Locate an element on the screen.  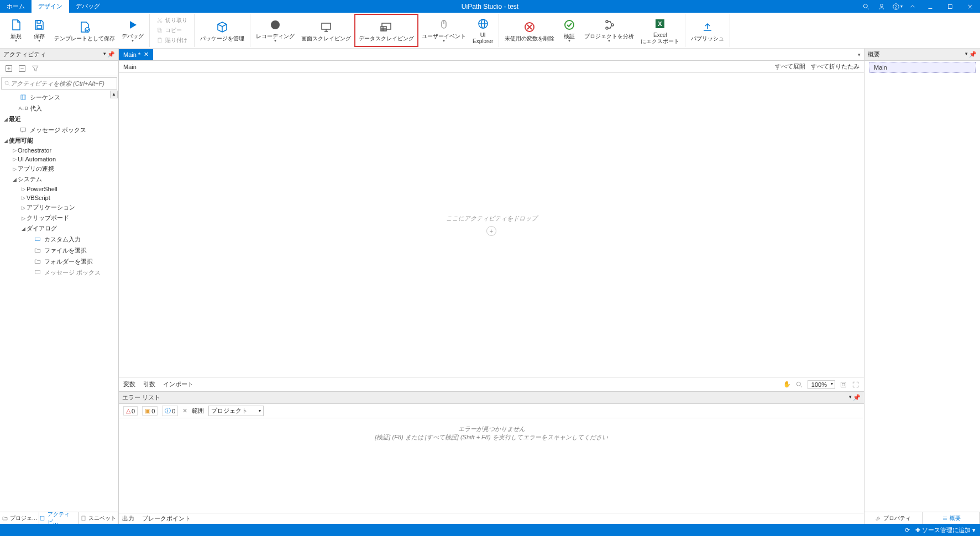
help-icon: ▾ is located at coordinates (897, 7).